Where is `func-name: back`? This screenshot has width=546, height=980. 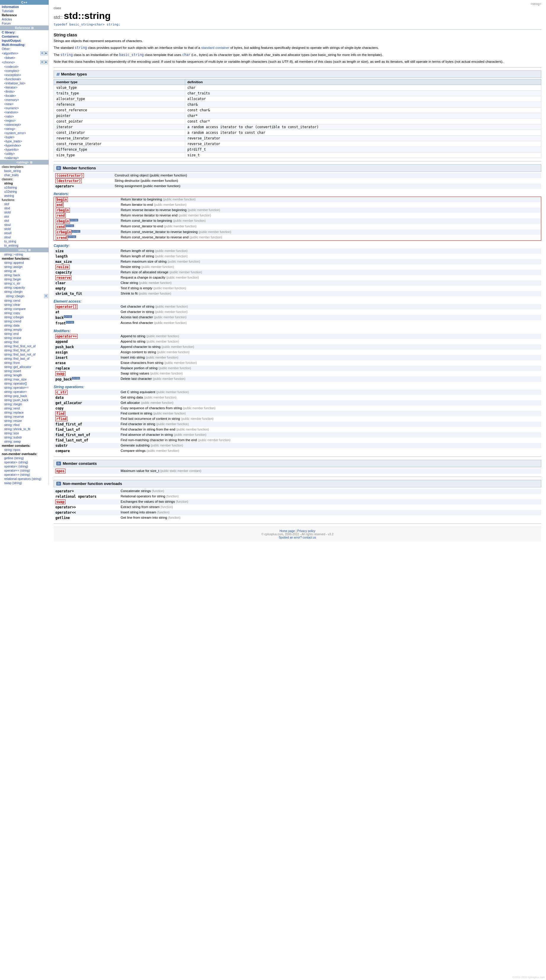
func-name: back is located at coordinates (59, 318).